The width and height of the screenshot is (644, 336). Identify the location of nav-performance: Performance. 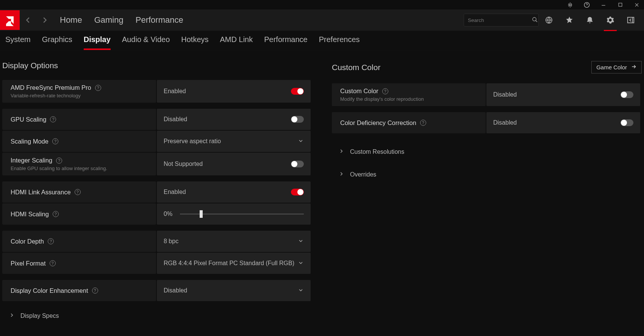
(159, 20).